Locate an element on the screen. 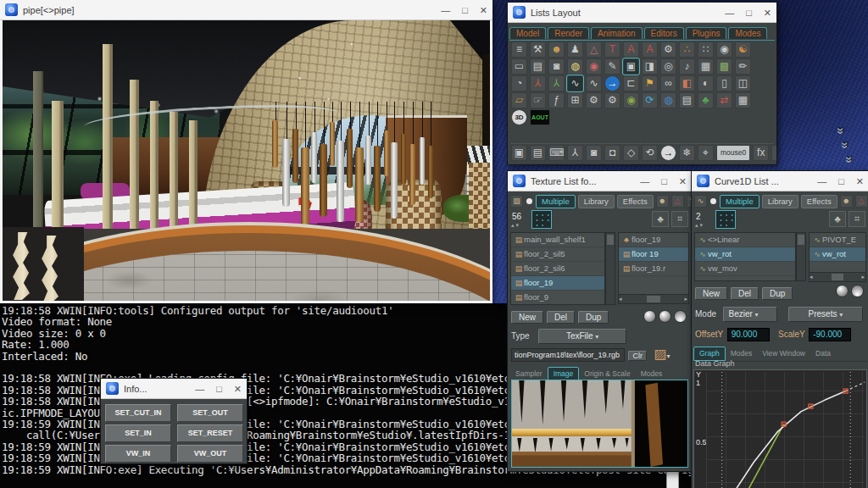  presets-dropdown: Presets ▾ is located at coordinates (826, 314).